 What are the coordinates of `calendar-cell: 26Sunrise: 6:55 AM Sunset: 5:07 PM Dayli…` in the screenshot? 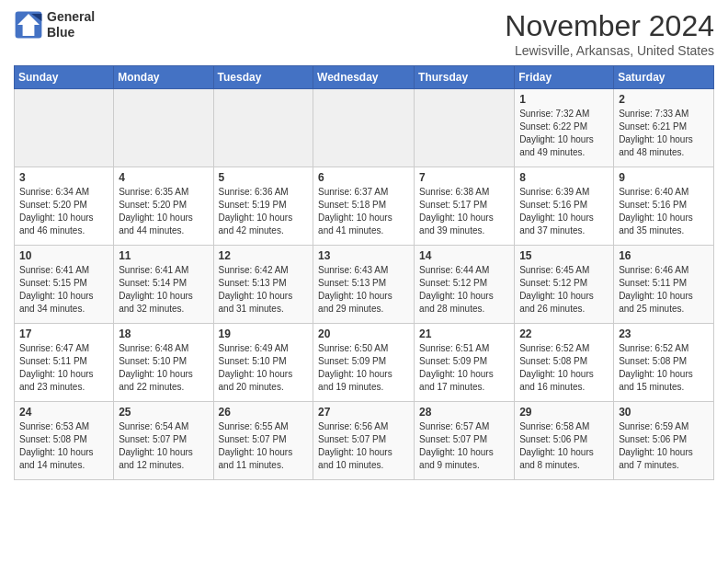 It's located at (263, 442).